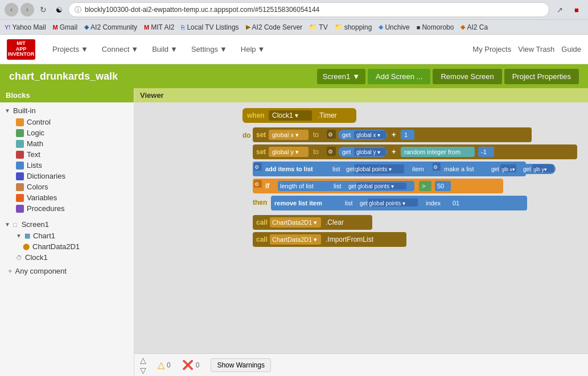 The width and height of the screenshot is (588, 376). Describe the element at coordinates (209, 49) in the screenshot. I see `nav-settings: Settings ▼` at that location.